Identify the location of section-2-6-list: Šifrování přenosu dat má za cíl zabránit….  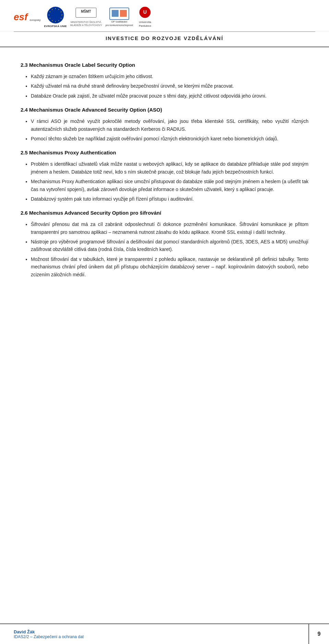
(170, 249).